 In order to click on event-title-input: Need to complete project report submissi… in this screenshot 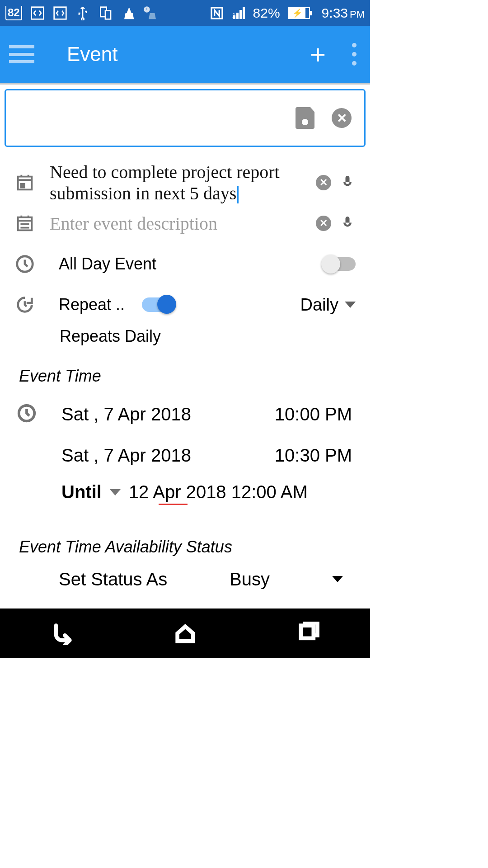, I will do `click(183, 183)`.